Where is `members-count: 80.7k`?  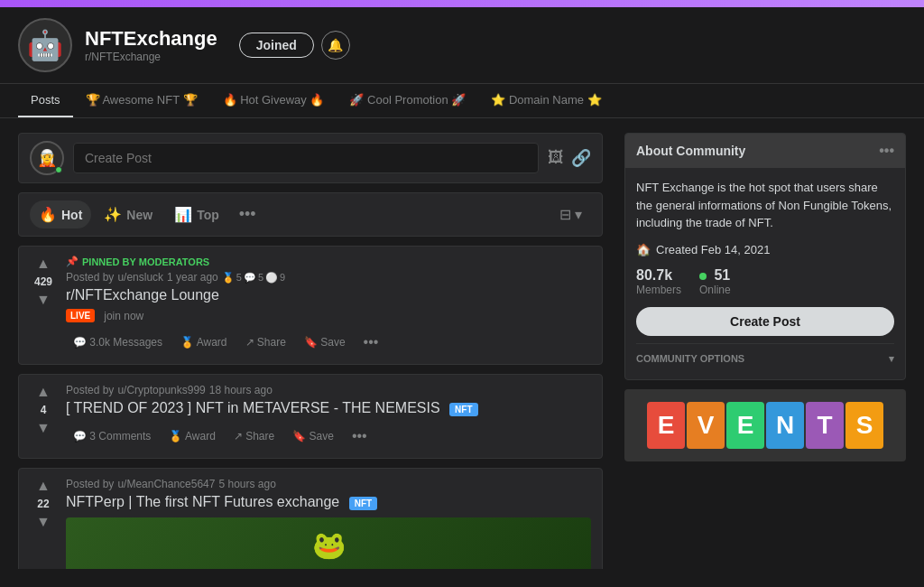
members-count: 80.7k is located at coordinates (659, 275).